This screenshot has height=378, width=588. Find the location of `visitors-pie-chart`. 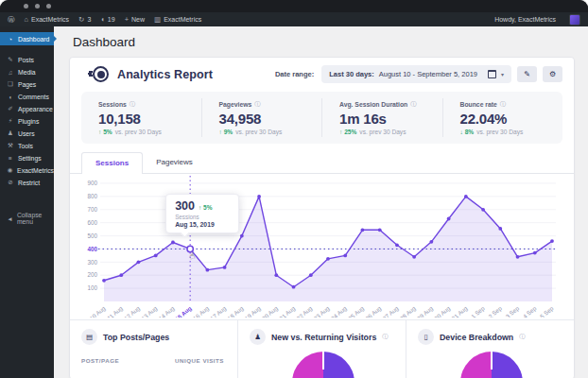

visitors-pie-chart is located at coordinates (323, 365).